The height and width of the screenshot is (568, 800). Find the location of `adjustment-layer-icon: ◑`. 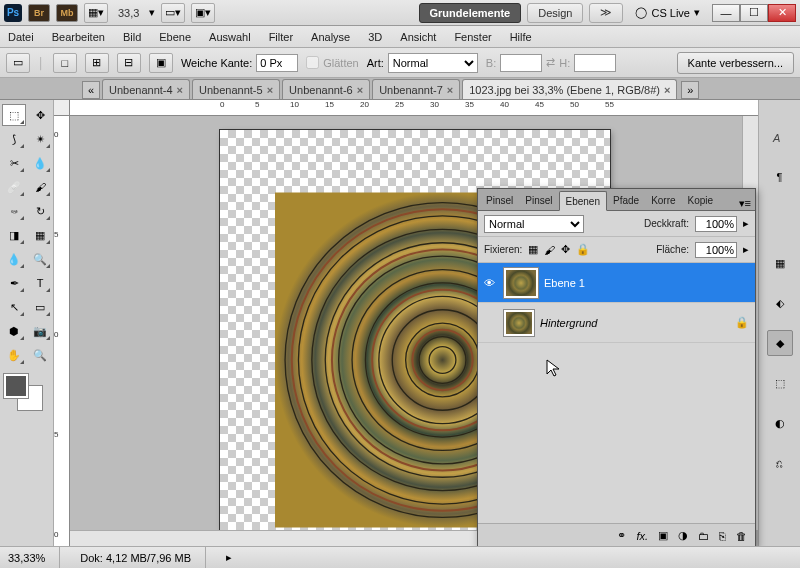

adjustment-layer-icon: ◑ is located at coordinates (683, 536).